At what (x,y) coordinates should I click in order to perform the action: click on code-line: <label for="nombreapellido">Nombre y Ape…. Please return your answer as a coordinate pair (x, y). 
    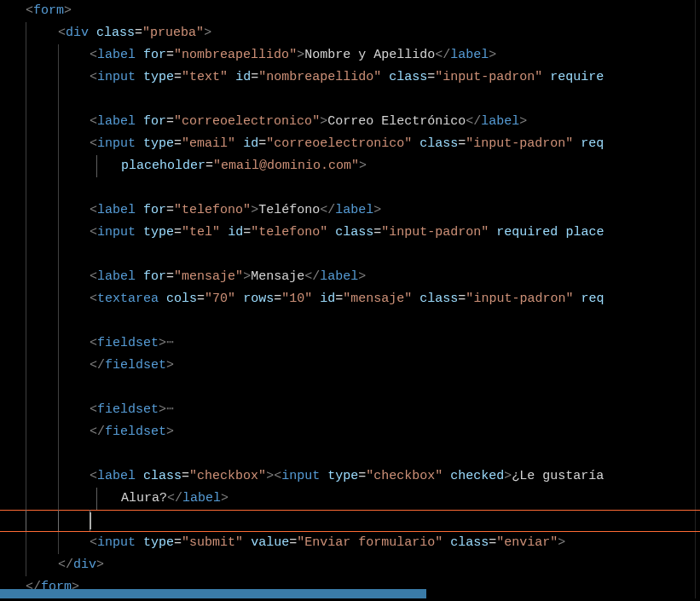
    Looking at the image, I should click on (350, 55).